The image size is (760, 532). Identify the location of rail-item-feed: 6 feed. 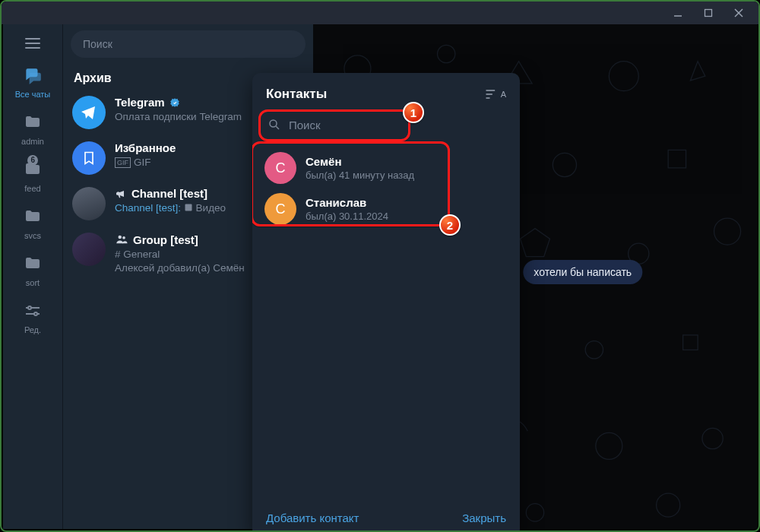
(33, 176).